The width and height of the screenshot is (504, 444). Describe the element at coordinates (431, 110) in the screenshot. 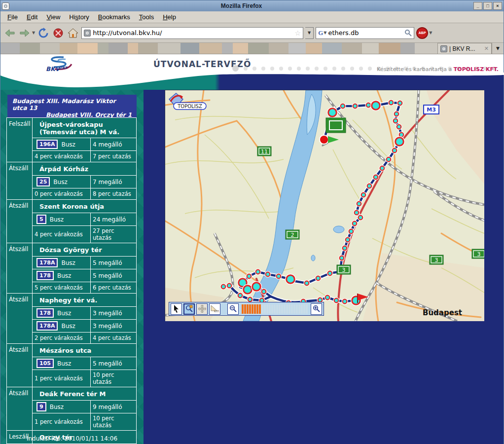

I see `metro-line-badge: M3` at that location.